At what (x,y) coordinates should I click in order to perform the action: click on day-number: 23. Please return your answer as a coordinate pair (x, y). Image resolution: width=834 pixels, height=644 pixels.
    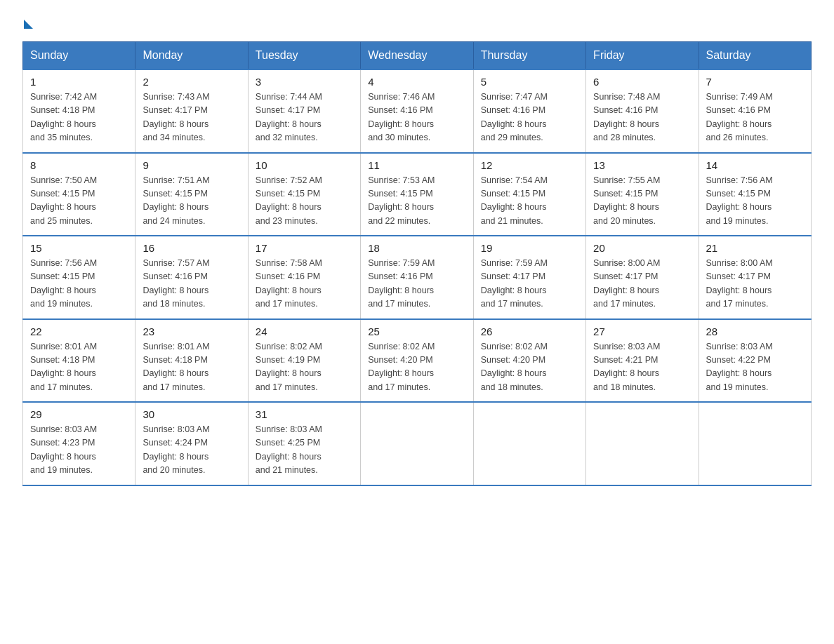
    Looking at the image, I should click on (191, 331).